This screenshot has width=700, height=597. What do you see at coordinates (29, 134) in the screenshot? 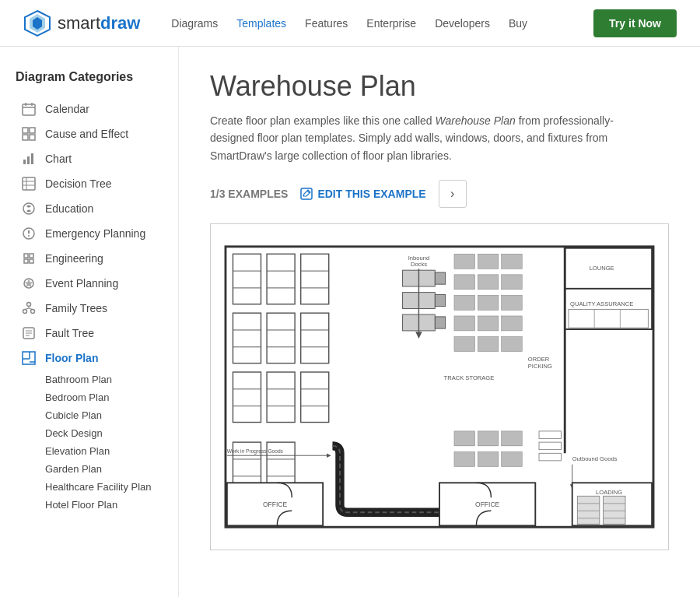
I see `cause-effect-icon` at bounding box center [29, 134].